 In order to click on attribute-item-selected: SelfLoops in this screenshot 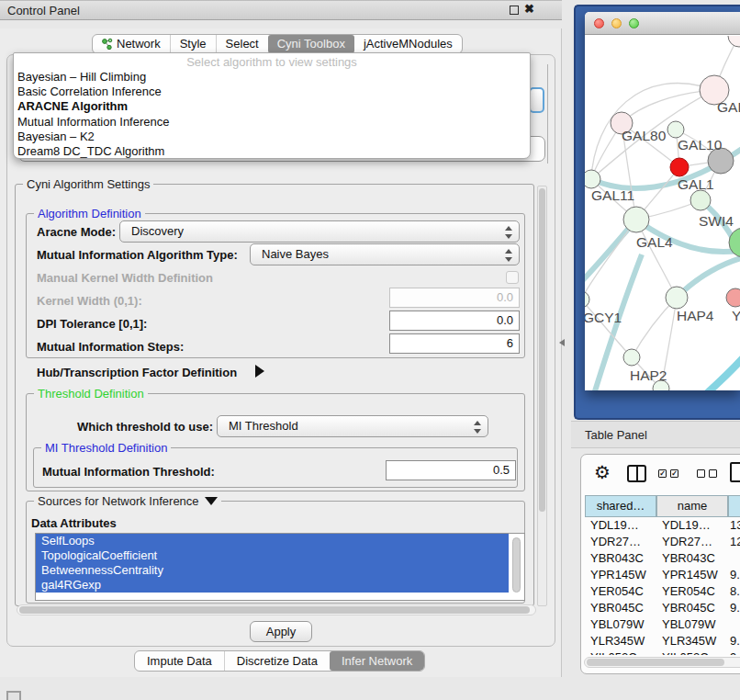, I will do `click(272, 541)`.